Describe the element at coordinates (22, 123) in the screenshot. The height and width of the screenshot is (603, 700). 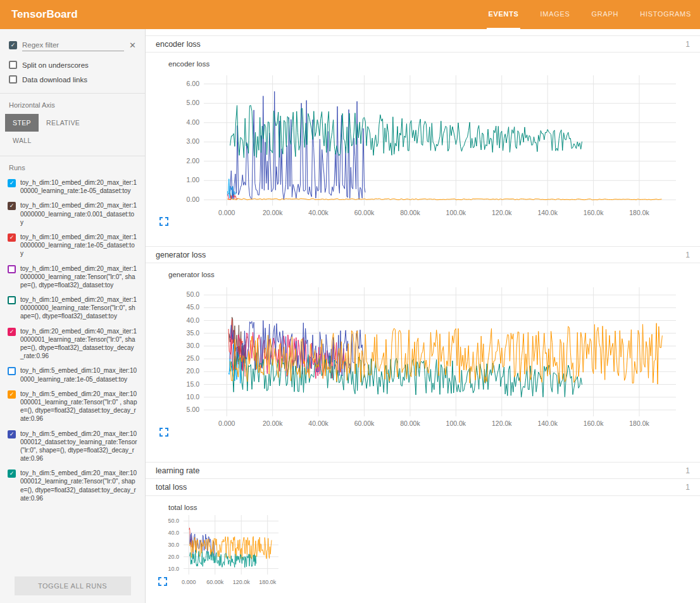
I see `axis-mode-step: STEP` at that location.